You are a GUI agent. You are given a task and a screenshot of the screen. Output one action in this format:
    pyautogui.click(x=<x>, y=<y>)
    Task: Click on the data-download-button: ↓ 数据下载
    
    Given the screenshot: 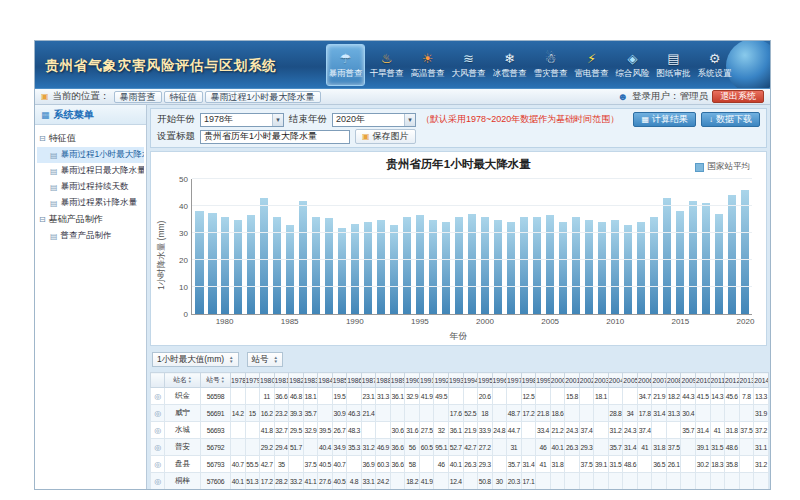 What is the action you would take?
    pyautogui.click(x=730, y=120)
    